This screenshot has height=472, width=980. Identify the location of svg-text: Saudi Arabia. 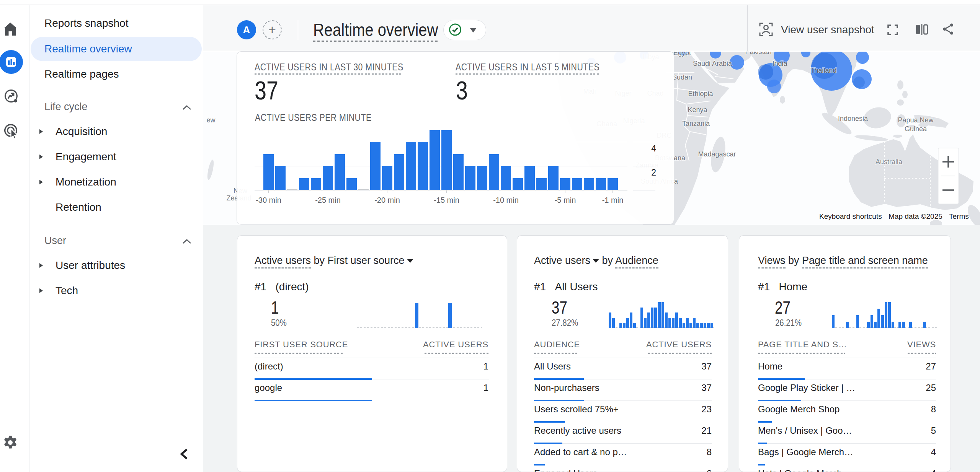
(713, 63).